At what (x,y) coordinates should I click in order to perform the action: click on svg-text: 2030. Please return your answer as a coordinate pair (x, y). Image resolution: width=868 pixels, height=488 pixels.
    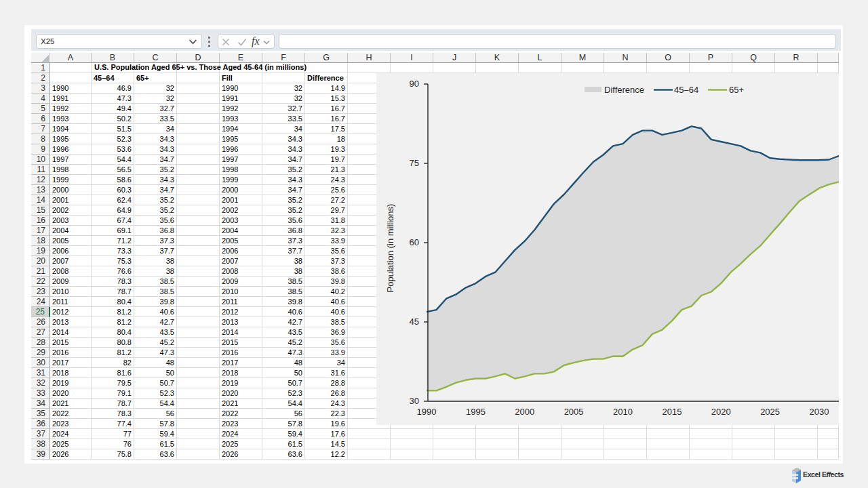
    Looking at the image, I should click on (819, 412).